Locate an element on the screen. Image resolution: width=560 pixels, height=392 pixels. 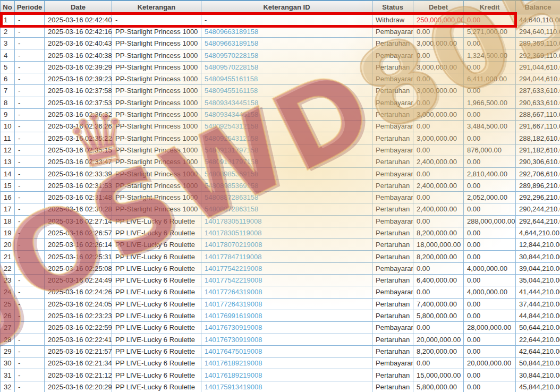
keterangan-id-link: 140177847119008 is located at coordinates (233, 257).